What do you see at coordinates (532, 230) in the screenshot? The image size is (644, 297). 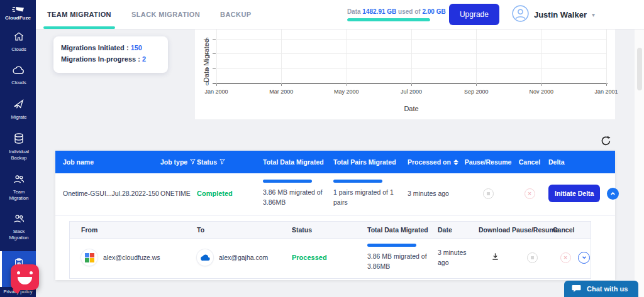 I see `col-pause-resume: Pause/Resume` at bounding box center [532, 230].